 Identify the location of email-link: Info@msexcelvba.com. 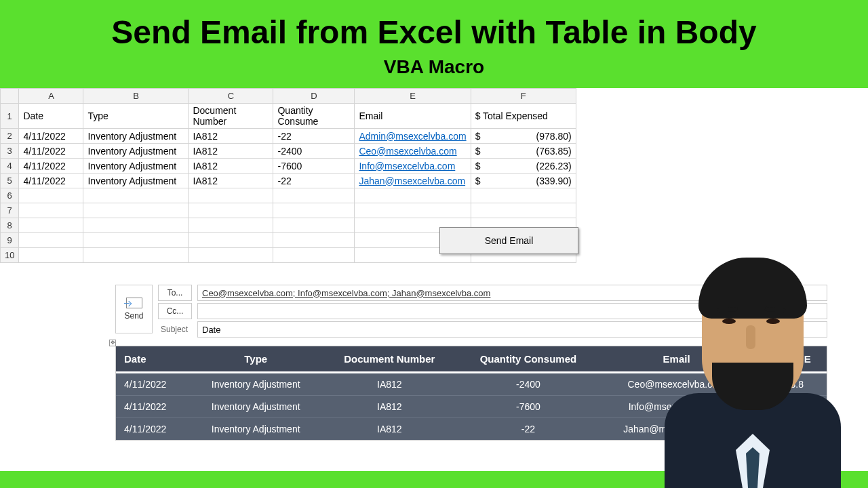
(407, 166).